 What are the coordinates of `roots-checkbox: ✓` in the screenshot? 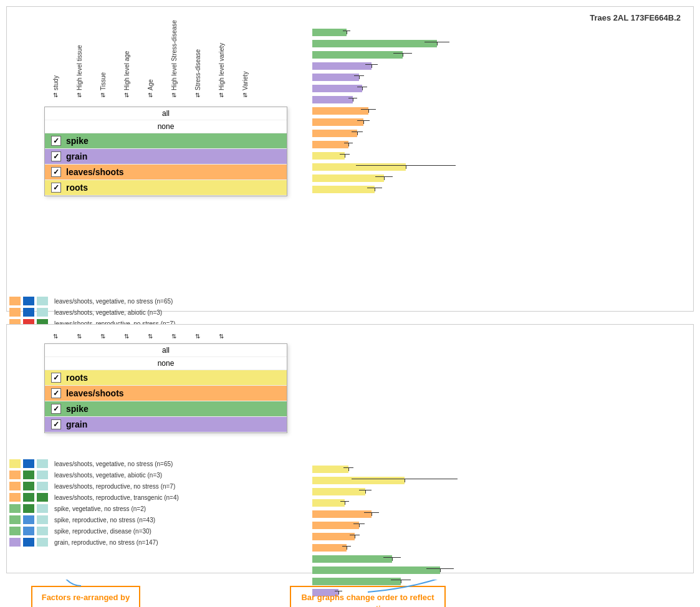 It's located at (56, 188).